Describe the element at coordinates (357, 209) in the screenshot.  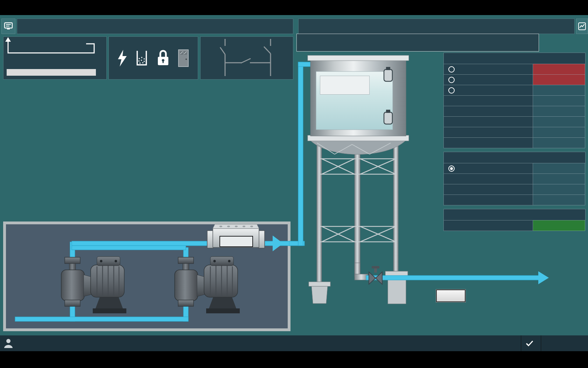
I see `tower-outlet-column` at that location.